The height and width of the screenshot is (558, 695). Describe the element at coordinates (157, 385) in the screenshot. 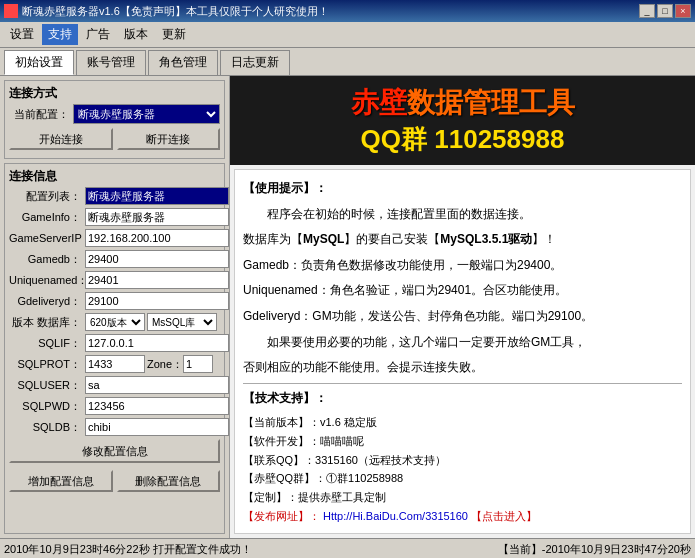

I see `sqluser-input` at that location.